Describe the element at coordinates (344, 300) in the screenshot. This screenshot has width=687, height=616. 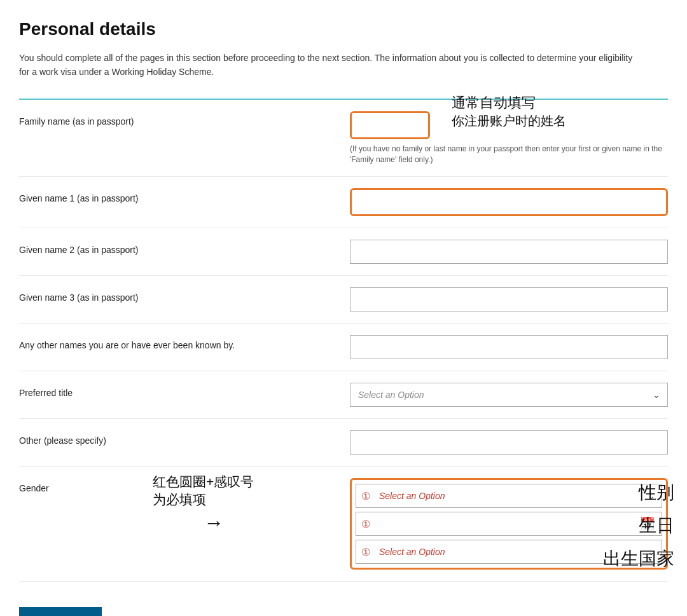
I see `given-name-3-row: Given name 3 (as in passport)` at that location.